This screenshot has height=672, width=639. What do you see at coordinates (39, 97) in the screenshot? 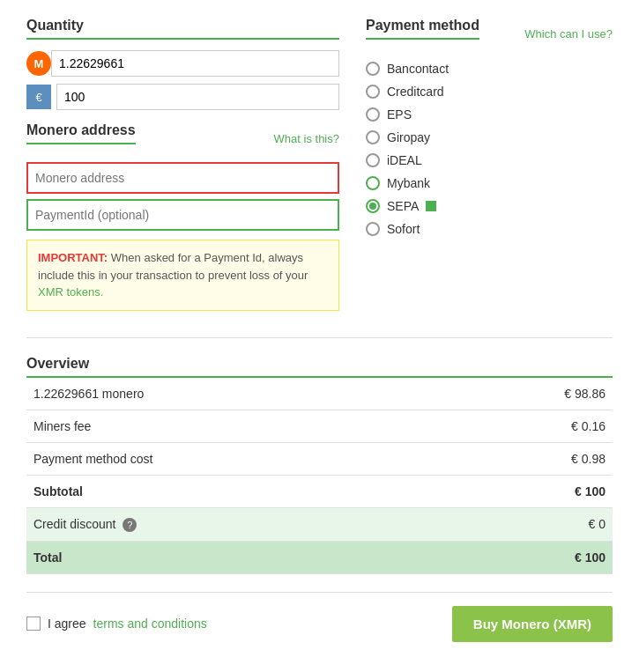
I see `euro-icon: €` at bounding box center [39, 97].